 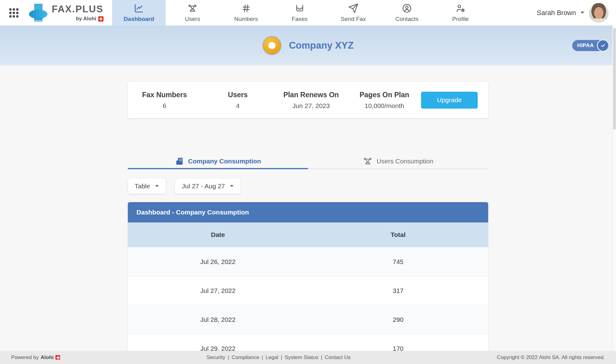 What do you see at coordinates (238, 100) in the screenshot?
I see `stat-users: Users 4` at bounding box center [238, 100].